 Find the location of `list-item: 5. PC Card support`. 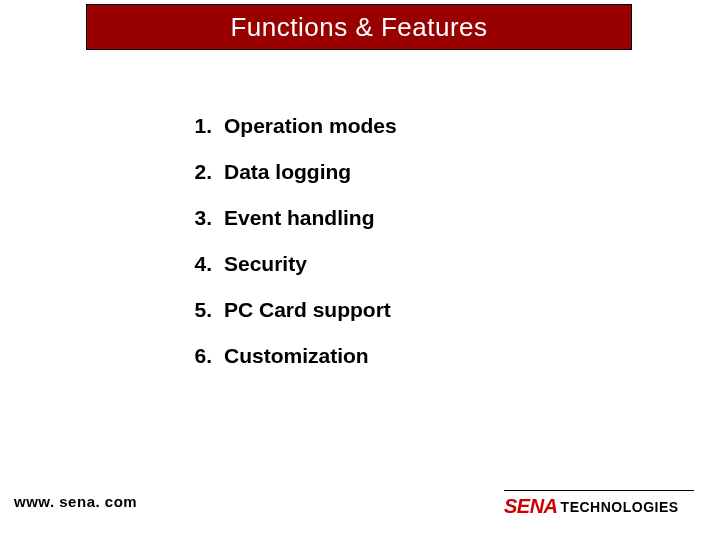

list-item: 5. PC Card support is located at coordinates (290, 310).